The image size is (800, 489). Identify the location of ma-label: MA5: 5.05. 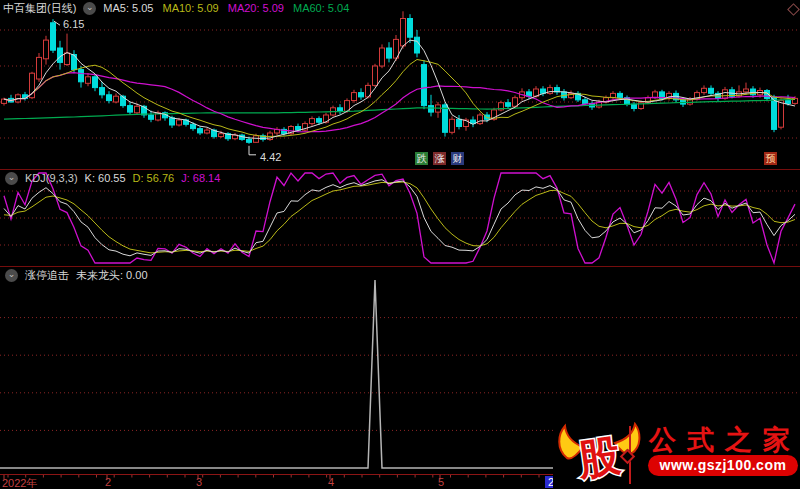
(128, 8).